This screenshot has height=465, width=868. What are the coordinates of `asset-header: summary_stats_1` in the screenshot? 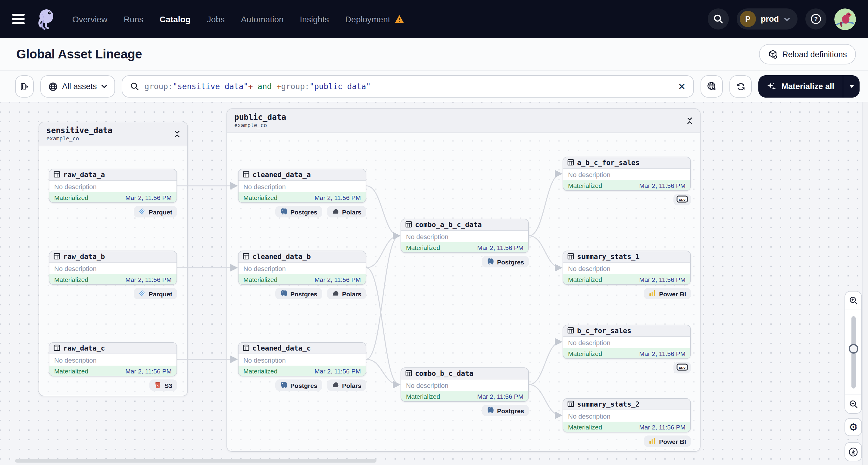 It's located at (627, 257).